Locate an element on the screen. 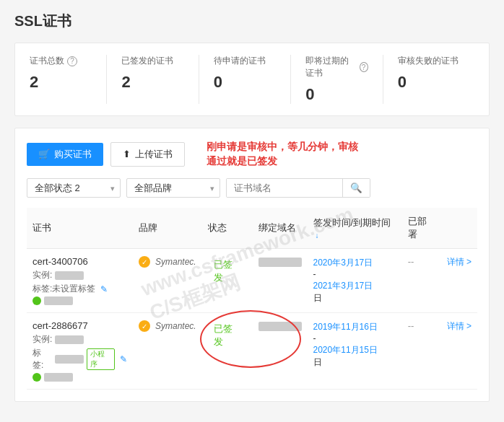 This screenshot has height=422, width=504. th-status: 状态 is located at coordinates (227, 228).